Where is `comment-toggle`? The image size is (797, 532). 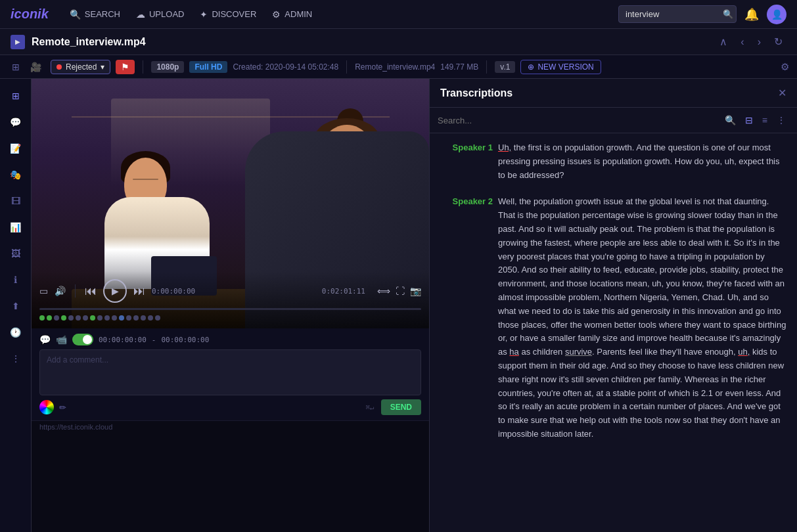 comment-toggle is located at coordinates (83, 340).